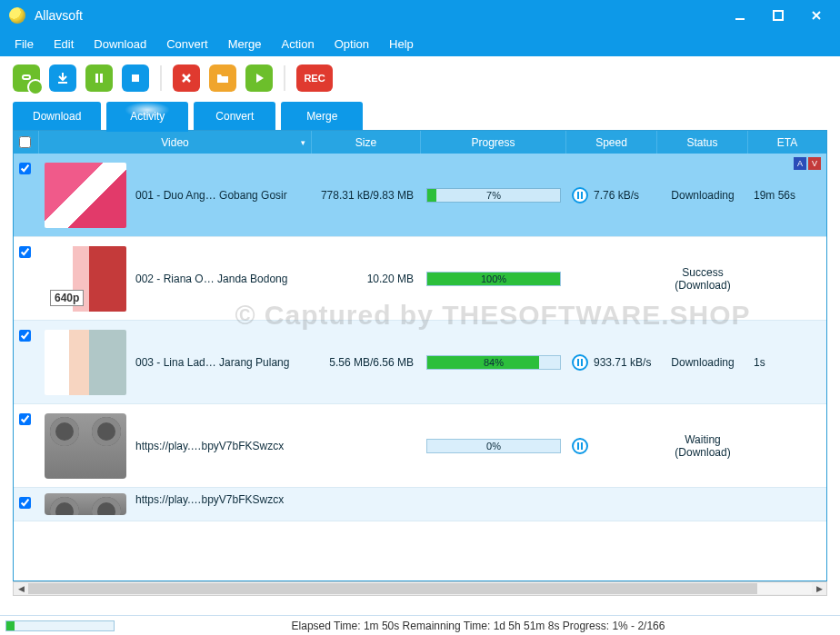  Describe the element at coordinates (147, 116) in the screenshot. I see `tab-activity: Activity` at that location.